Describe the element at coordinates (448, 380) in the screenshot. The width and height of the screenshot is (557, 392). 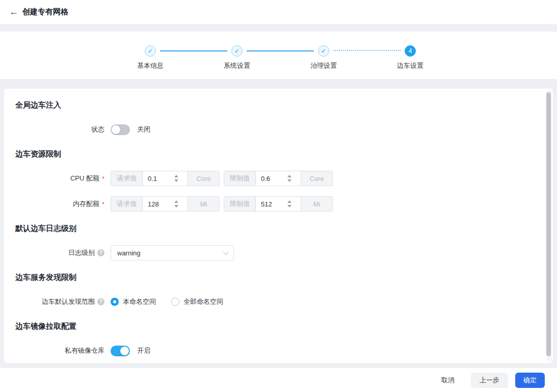
I see `cancel-button: 取消` at that location.